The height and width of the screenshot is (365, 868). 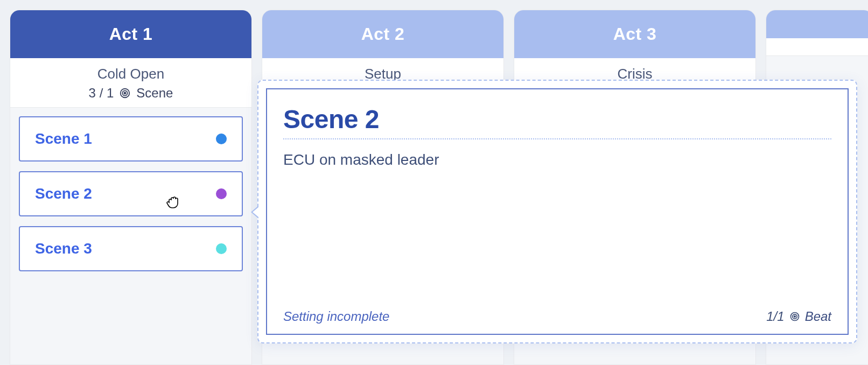 What do you see at coordinates (131, 83) in the screenshot?
I see `act-sub-1: Cold Open 3 / 1 Scene` at bounding box center [131, 83].